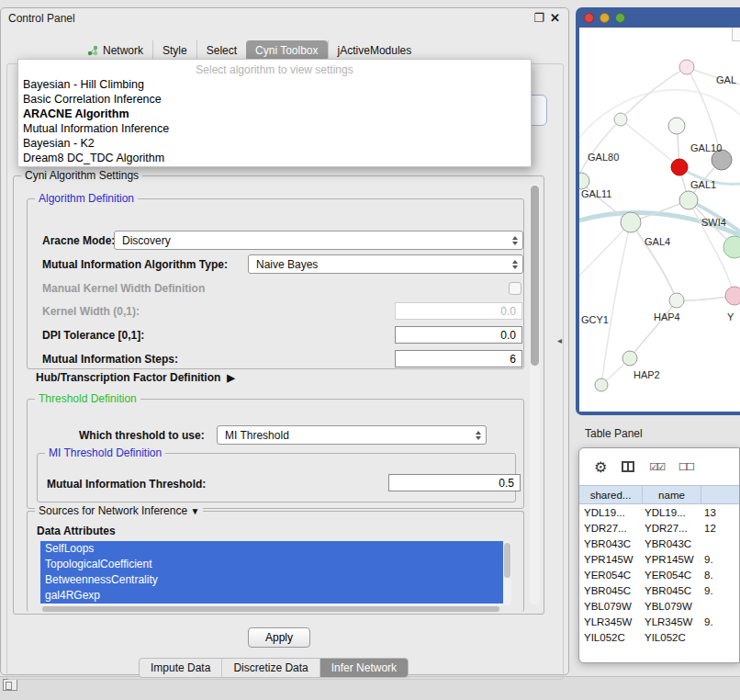 The image size is (740, 700). Describe the element at coordinates (604, 18) in the screenshot. I see `minimize-traffic-light` at that location.